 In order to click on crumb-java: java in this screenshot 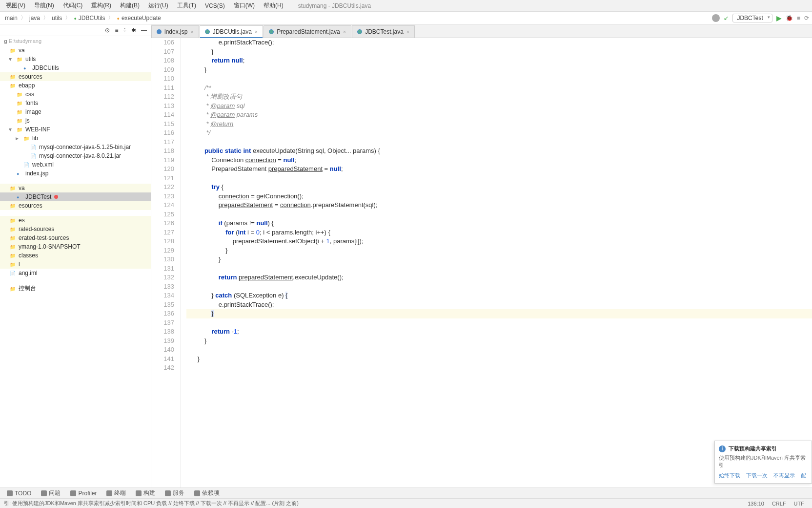, I will do `click(35, 18)`.